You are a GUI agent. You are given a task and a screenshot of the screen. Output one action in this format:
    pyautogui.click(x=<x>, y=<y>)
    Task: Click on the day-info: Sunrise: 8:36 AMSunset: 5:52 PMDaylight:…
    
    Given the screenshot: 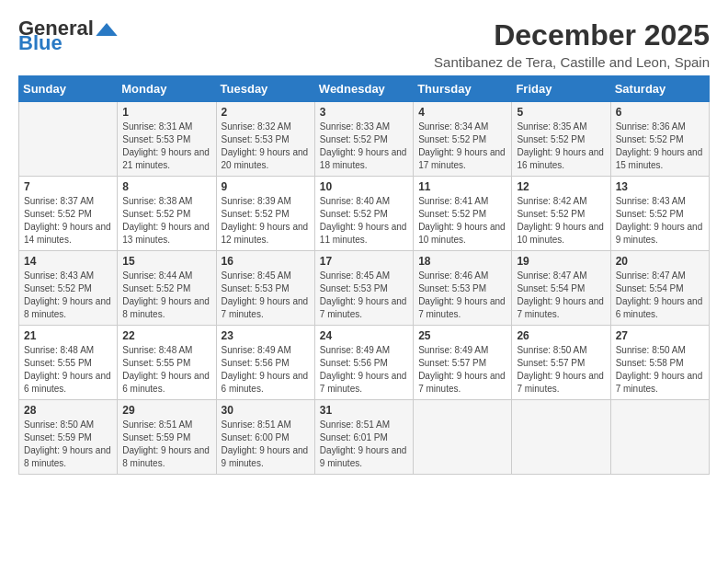 What is the action you would take?
    pyautogui.click(x=660, y=146)
    